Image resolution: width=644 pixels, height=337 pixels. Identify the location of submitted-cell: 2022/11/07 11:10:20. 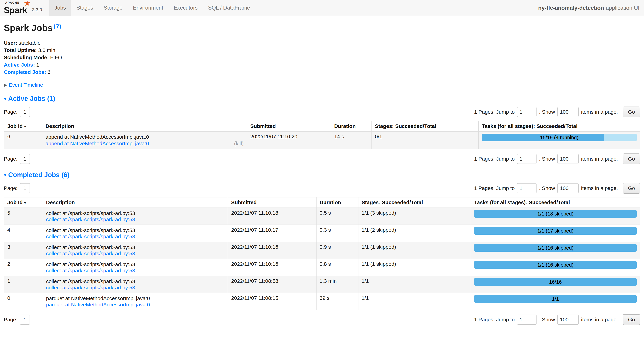
(289, 140).